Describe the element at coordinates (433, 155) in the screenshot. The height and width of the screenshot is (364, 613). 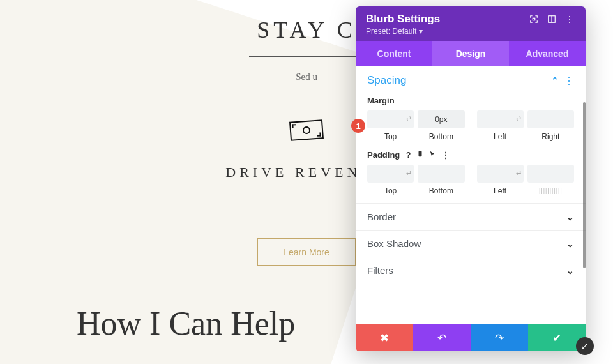
I see `hover-icon` at that location.